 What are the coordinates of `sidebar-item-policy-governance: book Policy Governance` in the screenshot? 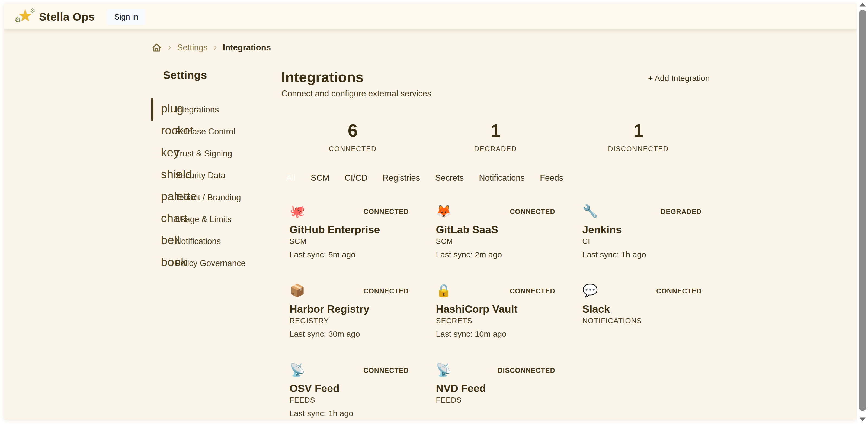 It's located at (211, 263).